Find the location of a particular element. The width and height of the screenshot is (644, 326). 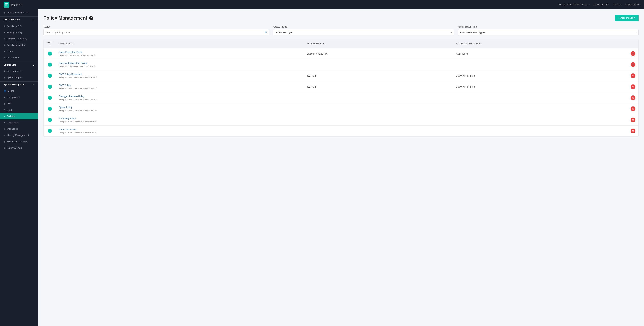

col-policy-name: POLICY NAME ↕ is located at coordinates (180, 44).